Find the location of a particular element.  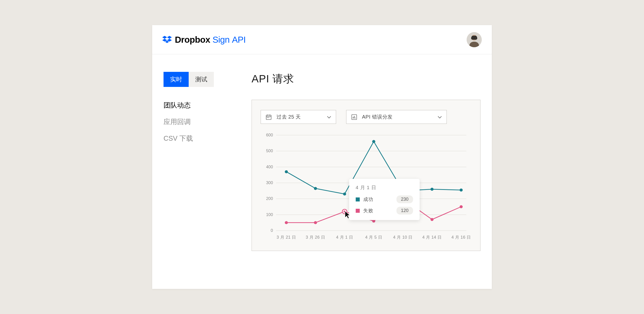

dropbox-logo-icon is located at coordinates (167, 40).